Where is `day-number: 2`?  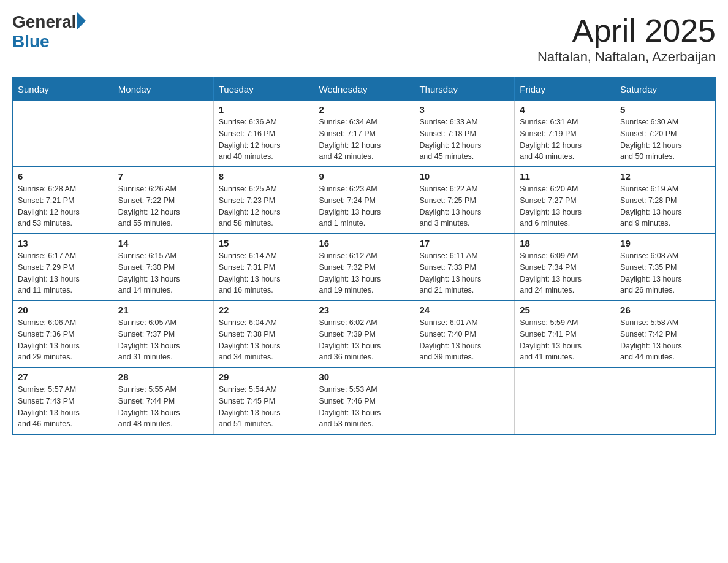
day-number: 2 is located at coordinates (364, 109).